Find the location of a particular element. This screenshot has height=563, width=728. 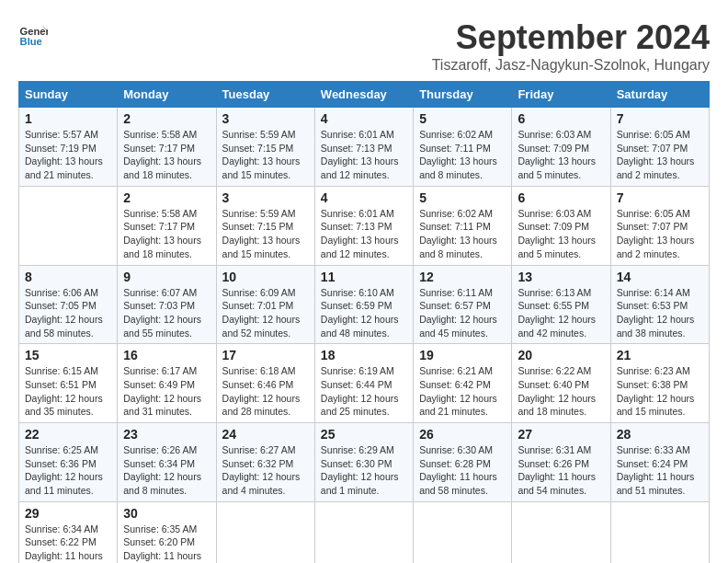

title-block: September 2024 Tiszaroff, Jasz-Nagykun-S… is located at coordinates (571, 46).